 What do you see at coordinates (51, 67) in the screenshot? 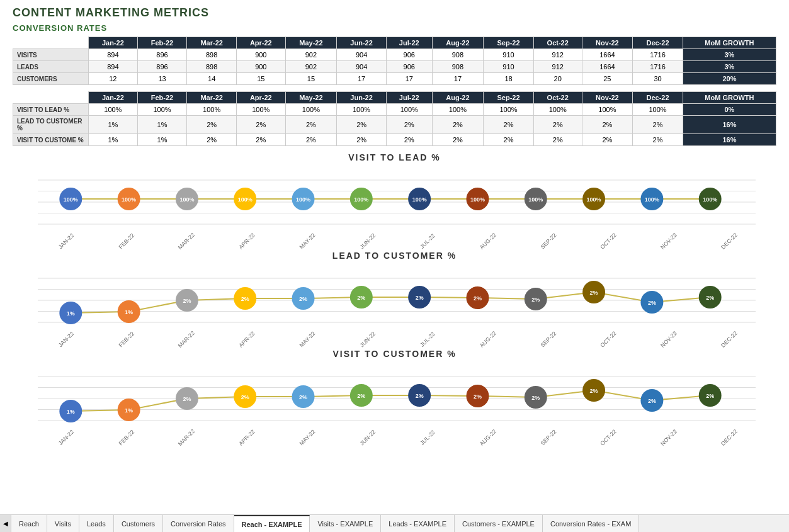
I see `row-label: LEADS` at bounding box center [51, 67].